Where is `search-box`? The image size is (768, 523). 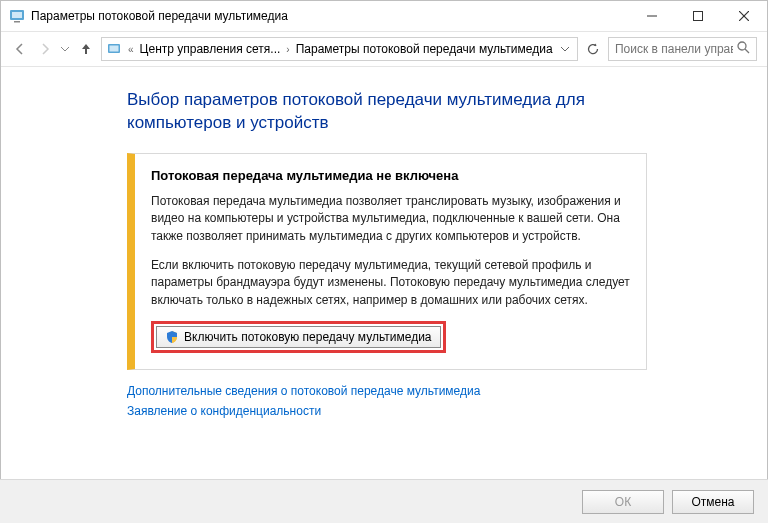
search-box is located at coordinates (682, 49).